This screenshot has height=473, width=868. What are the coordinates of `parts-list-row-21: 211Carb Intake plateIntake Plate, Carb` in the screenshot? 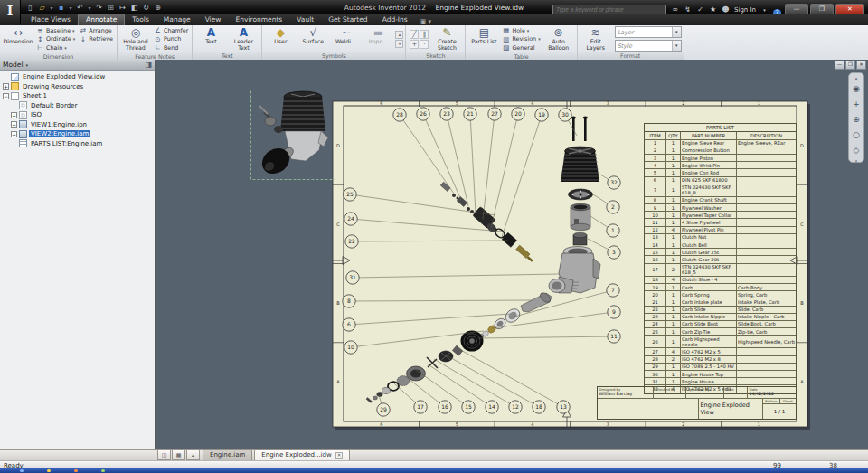 It's located at (720, 302).